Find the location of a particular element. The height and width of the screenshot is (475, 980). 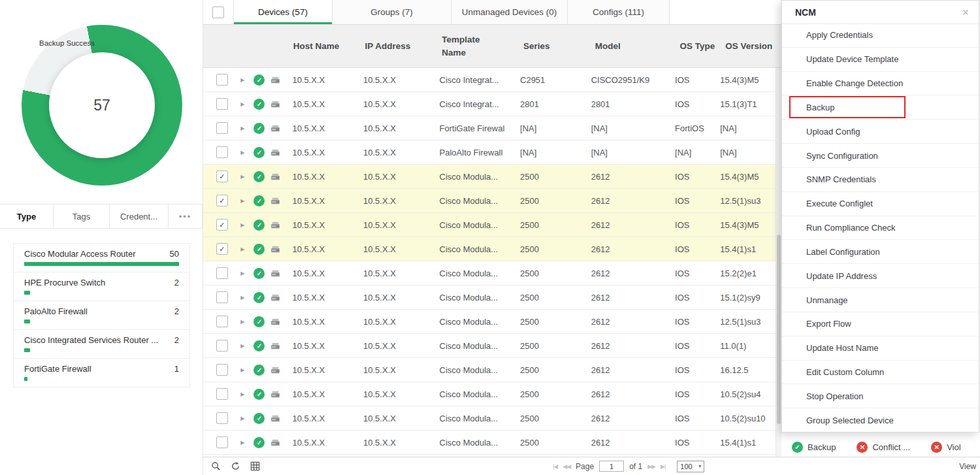

table-scrollbar is located at coordinates (779, 263).